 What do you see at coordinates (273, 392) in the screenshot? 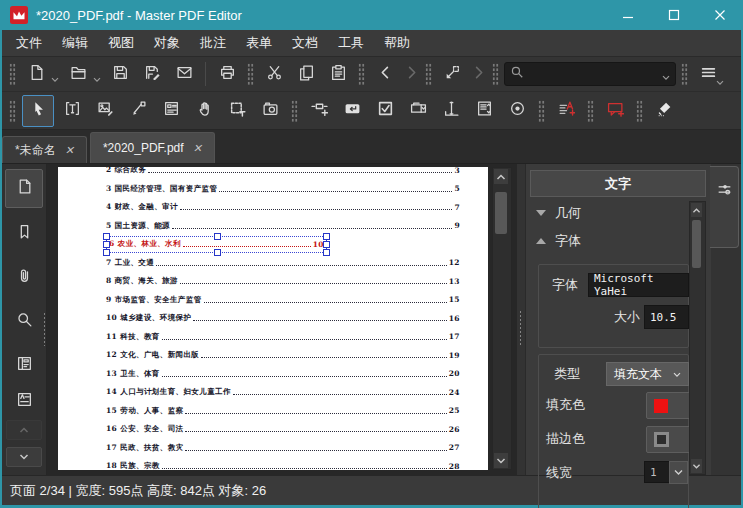
I see `toc-row: 14 人口与计划生育、妇女儿童工作24` at bounding box center [273, 392].